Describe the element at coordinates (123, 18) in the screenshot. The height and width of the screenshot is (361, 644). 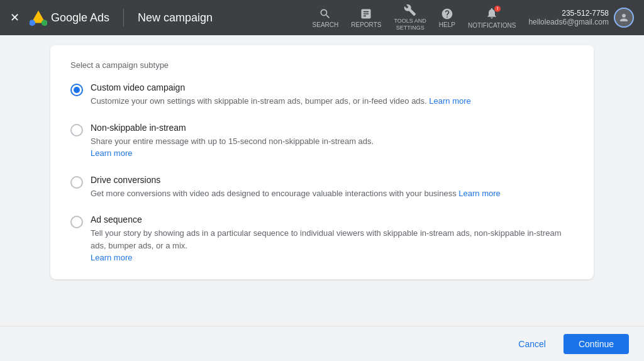
I see `header-divider` at that location.